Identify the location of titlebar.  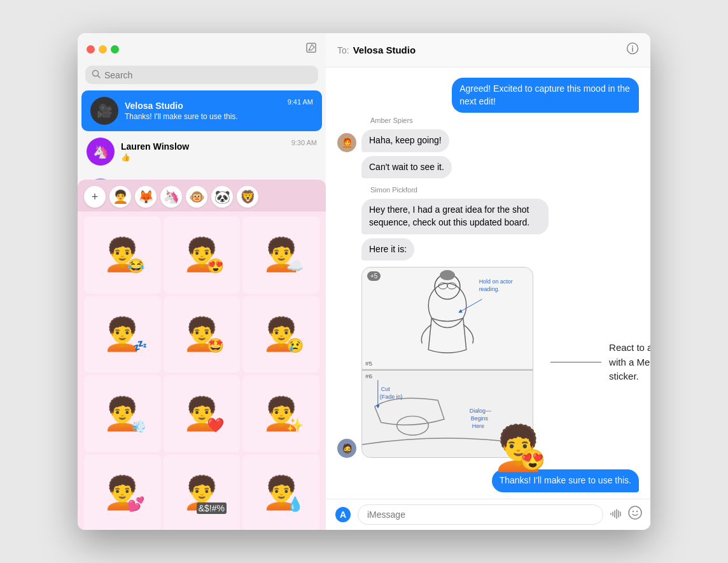
(202, 47).